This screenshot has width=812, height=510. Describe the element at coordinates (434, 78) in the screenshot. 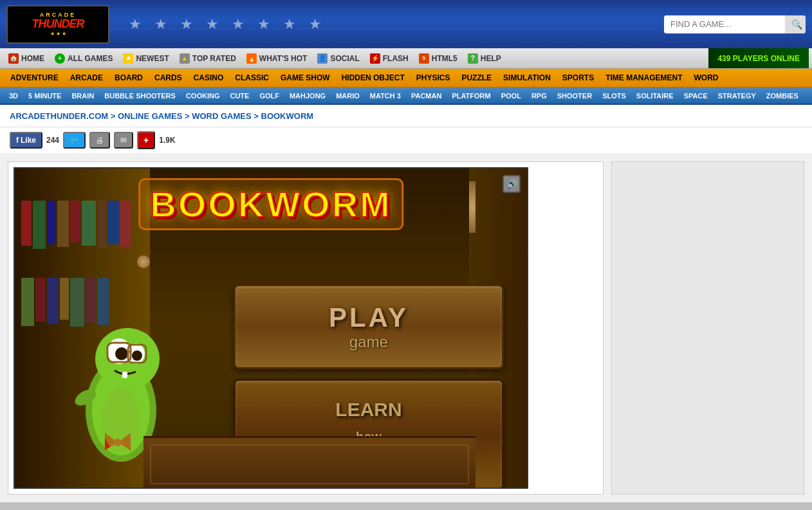

I see `cat-physics: PHYSICS` at that location.